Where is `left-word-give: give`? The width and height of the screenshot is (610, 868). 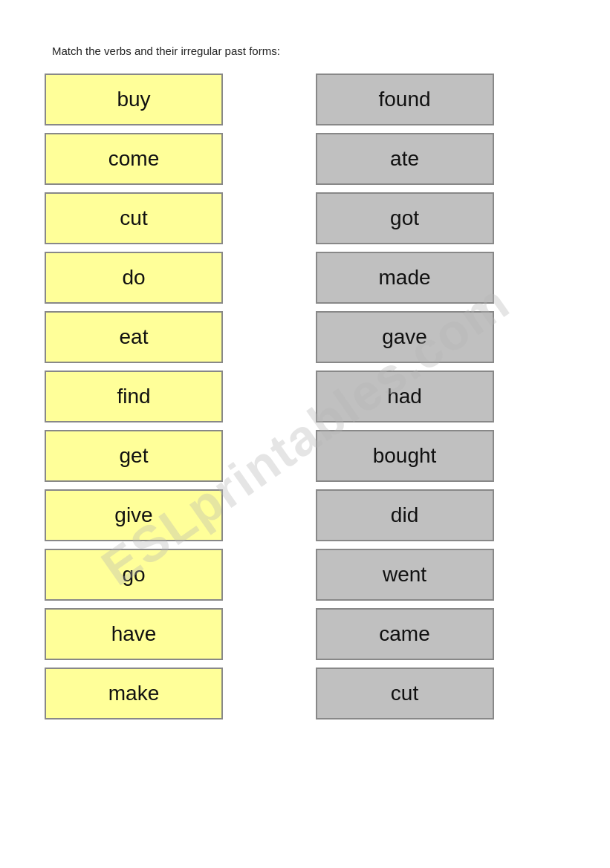
left-word-give: give is located at coordinates (134, 515).